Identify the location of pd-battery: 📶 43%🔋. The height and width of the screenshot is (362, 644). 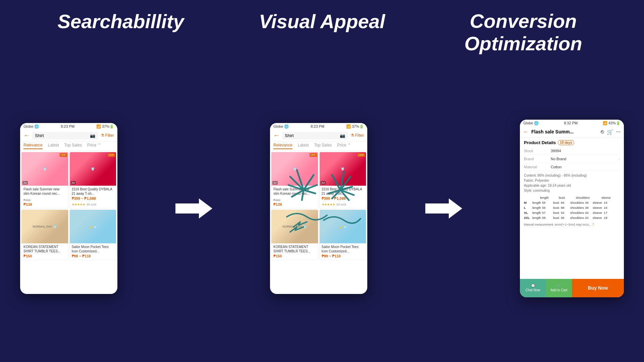
(612, 123).